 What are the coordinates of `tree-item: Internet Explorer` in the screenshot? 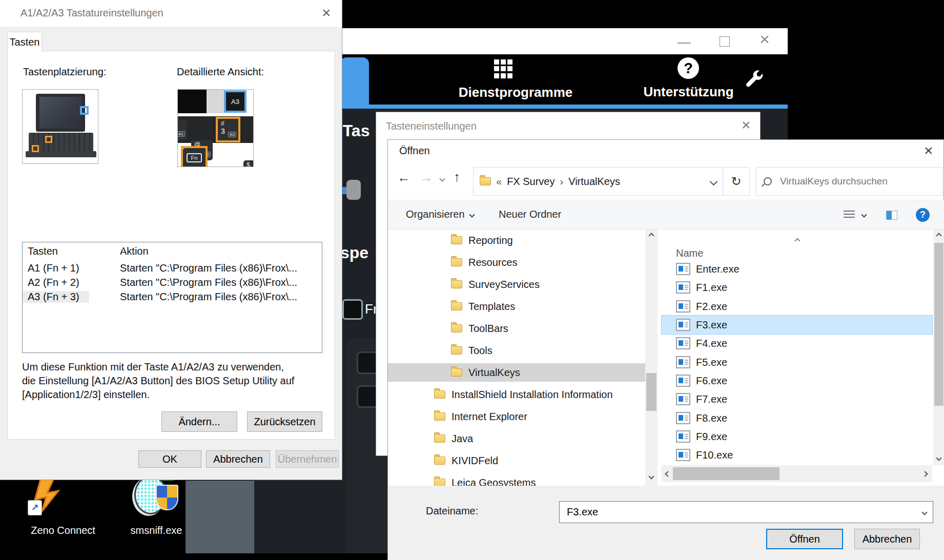 It's located at (517, 417).